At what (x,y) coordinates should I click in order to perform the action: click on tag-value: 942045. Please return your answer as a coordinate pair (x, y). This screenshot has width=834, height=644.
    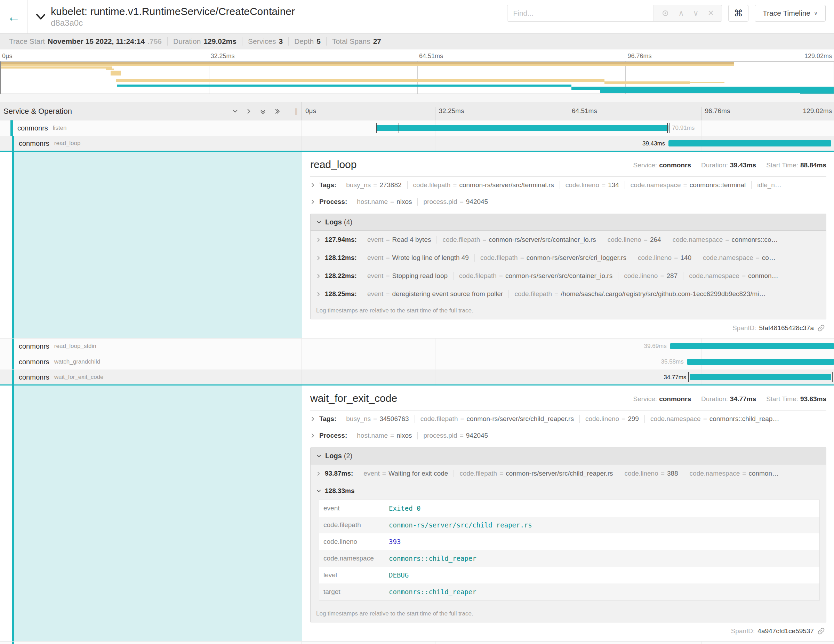
    Looking at the image, I should click on (477, 435).